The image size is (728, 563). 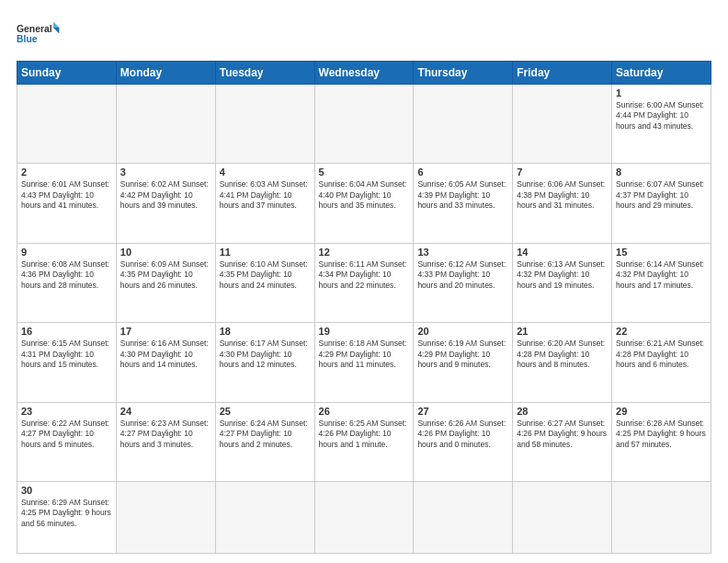 What do you see at coordinates (364, 442) in the screenshot?
I see `calendar-cell: 26Sunrise: 6:25 AM Sunset: 4:26 PM Dayli…` at bounding box center [364, 442].